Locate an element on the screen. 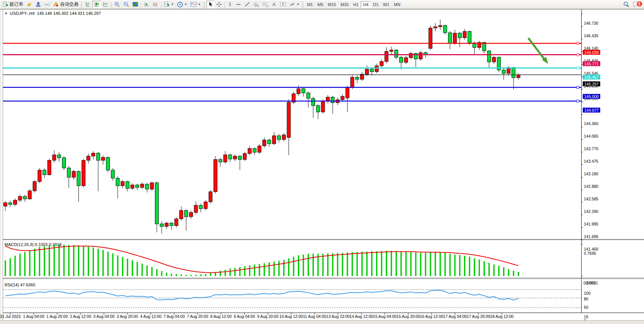  community-button is located at coordinates (38, 5).